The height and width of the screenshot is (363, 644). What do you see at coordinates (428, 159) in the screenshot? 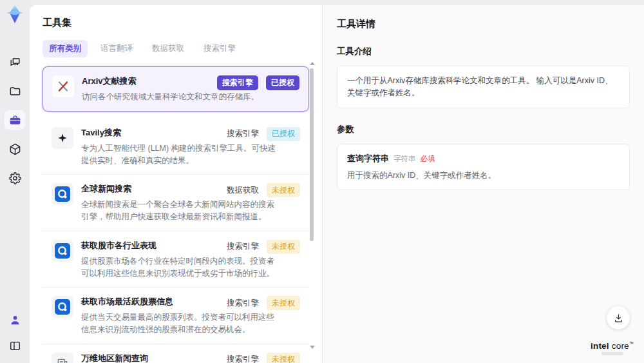
I see `param-required-badge: 必填` at bounding box center [428, 159].